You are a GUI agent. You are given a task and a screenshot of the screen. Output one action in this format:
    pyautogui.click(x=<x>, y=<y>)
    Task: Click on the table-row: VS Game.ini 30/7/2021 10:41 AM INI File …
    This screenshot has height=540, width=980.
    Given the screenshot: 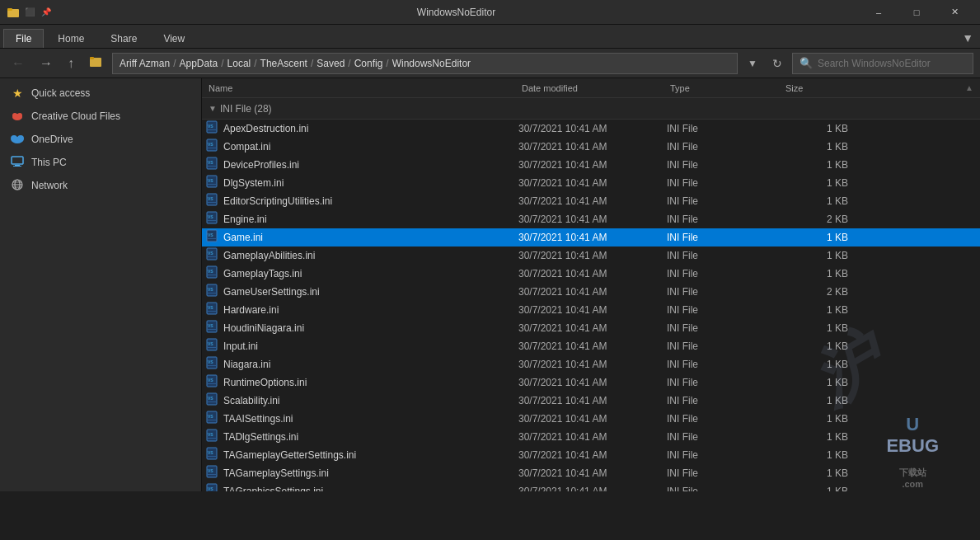 What is the action you would take?
    pyautogui.click(x=591, y=237)
    